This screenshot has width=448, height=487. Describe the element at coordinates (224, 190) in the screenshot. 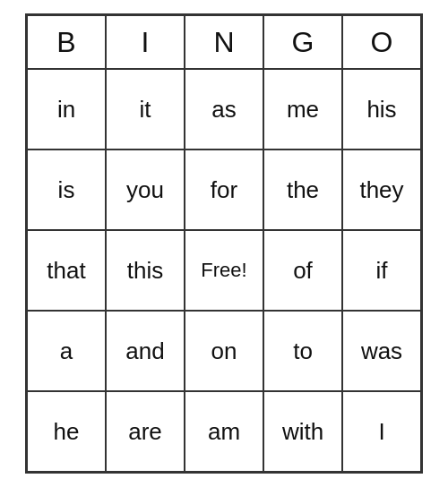

I see `cell-2-3: for` at that location.